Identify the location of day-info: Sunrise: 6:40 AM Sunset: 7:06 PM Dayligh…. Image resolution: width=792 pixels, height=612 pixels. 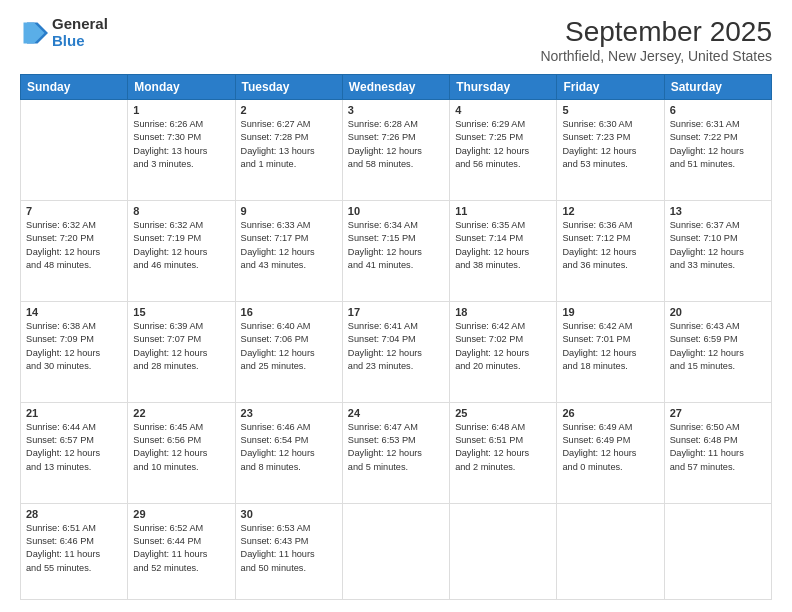
(289, 346).